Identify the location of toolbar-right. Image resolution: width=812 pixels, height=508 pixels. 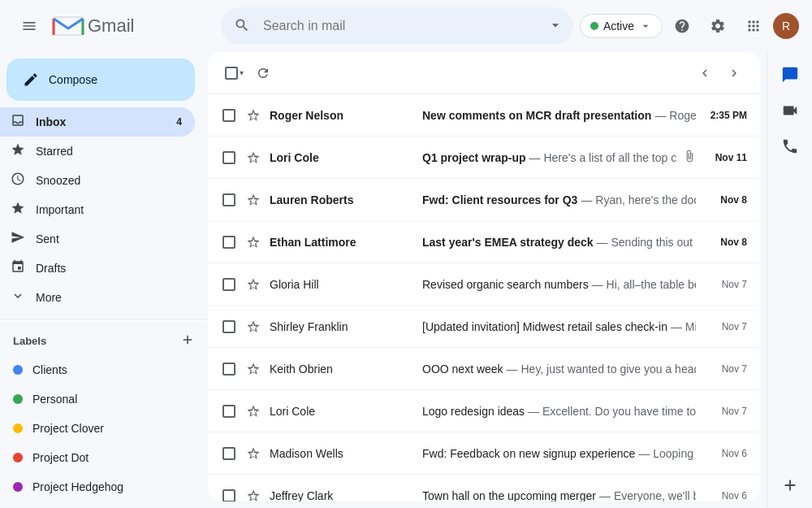
(719, 73).